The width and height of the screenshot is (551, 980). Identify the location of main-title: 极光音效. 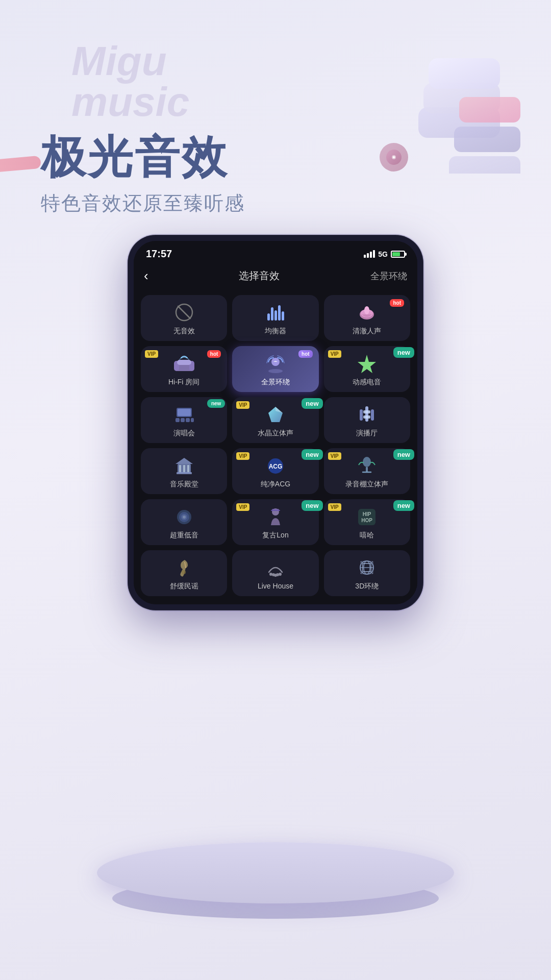
(143, 157).